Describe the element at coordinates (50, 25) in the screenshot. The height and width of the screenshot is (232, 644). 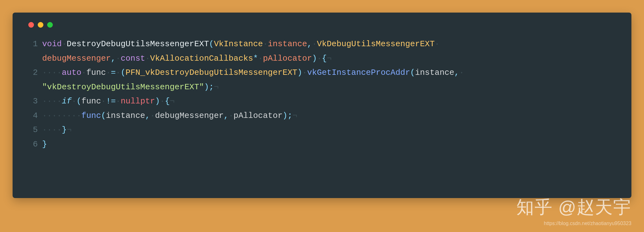
I see `window-maximize-dot` at that location.